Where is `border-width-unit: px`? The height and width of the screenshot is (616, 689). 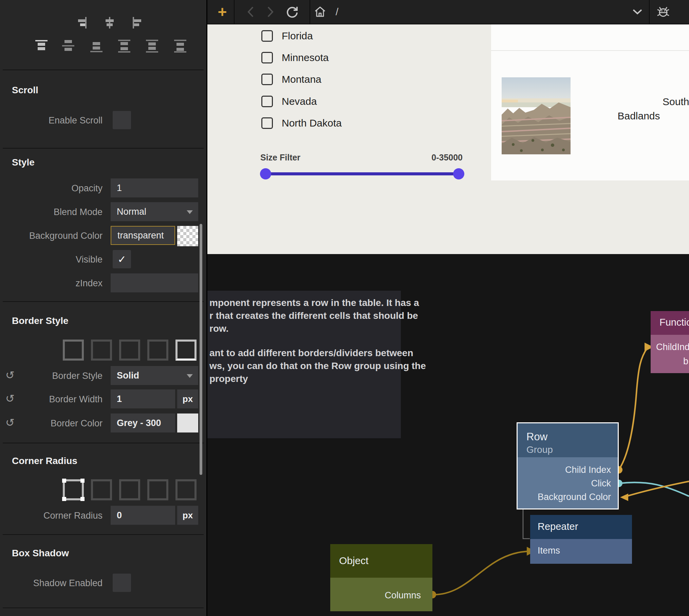 border-width-unit: px is located at coordinates (188, 399).